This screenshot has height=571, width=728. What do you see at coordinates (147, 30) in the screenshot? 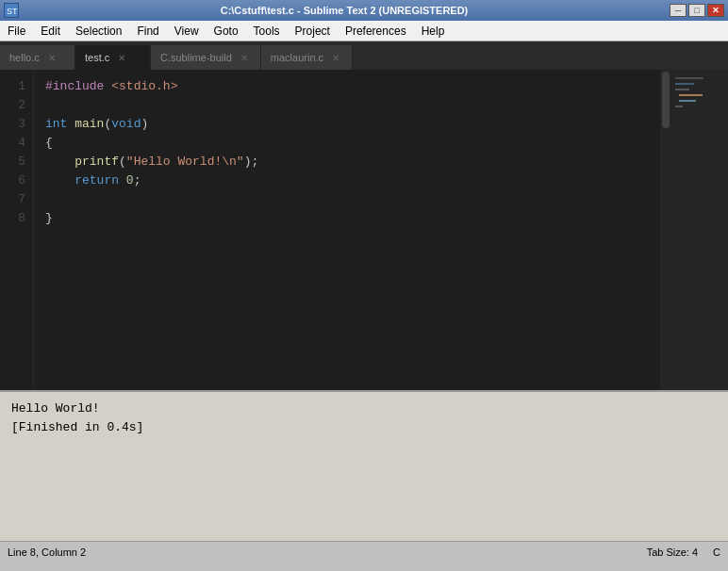
I see `menu-find: Find` at bounding box center [147, 30].